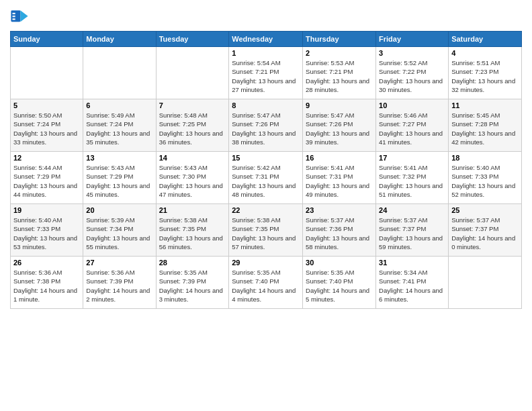  I want to click on calendar-cell: 26Sunrise: 5:36 AM Sunset: 7:38 PM Dayli…, so click(47, 283).